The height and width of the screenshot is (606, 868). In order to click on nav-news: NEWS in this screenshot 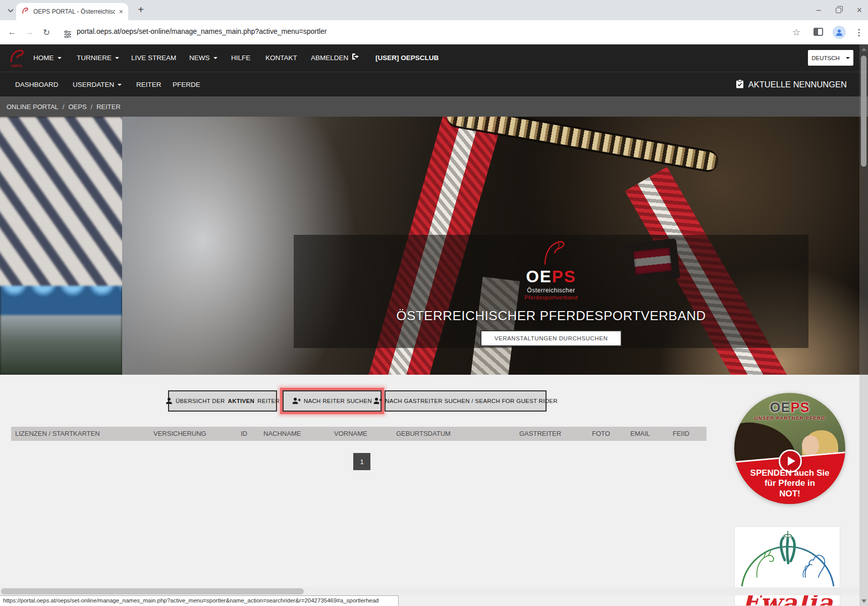, I will do `click(203, 58)`.